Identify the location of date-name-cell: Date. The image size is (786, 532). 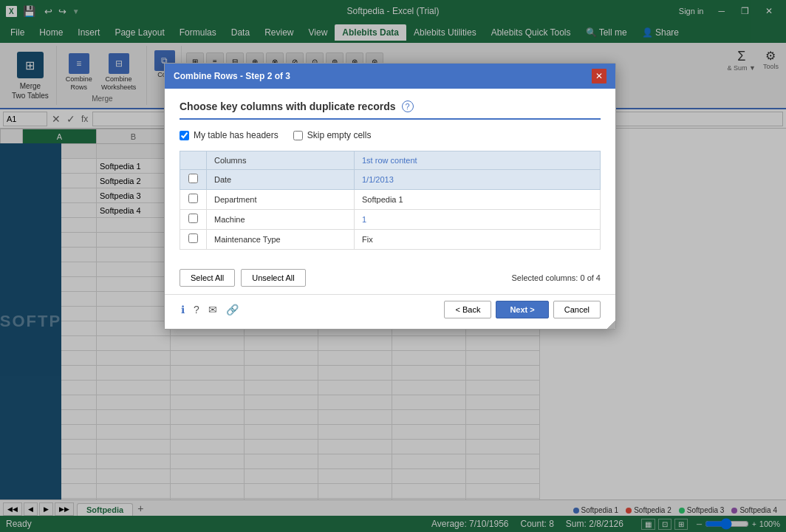
(281, 180).